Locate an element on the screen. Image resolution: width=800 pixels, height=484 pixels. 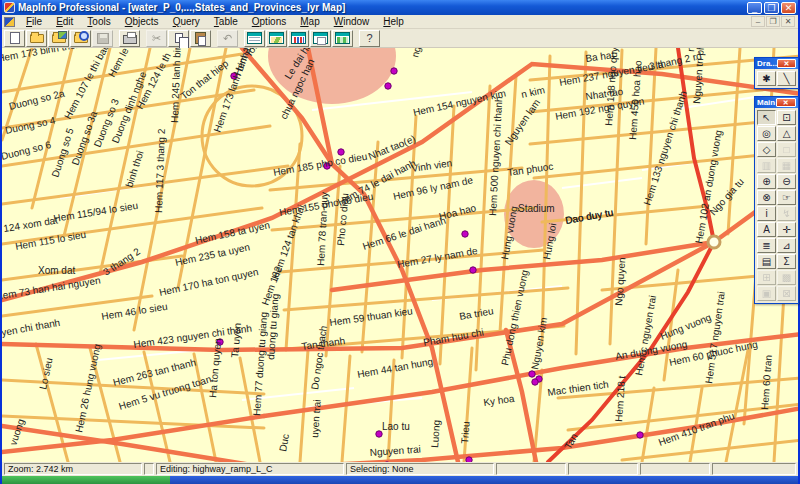
legend-button: ▤ is located at coordinates (766, 262).